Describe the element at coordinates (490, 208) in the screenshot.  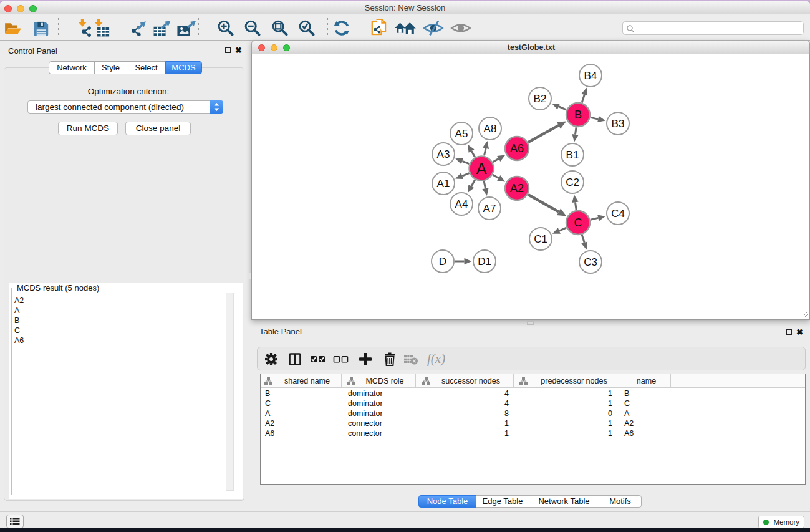
I see `svg-text: A7` at that location.